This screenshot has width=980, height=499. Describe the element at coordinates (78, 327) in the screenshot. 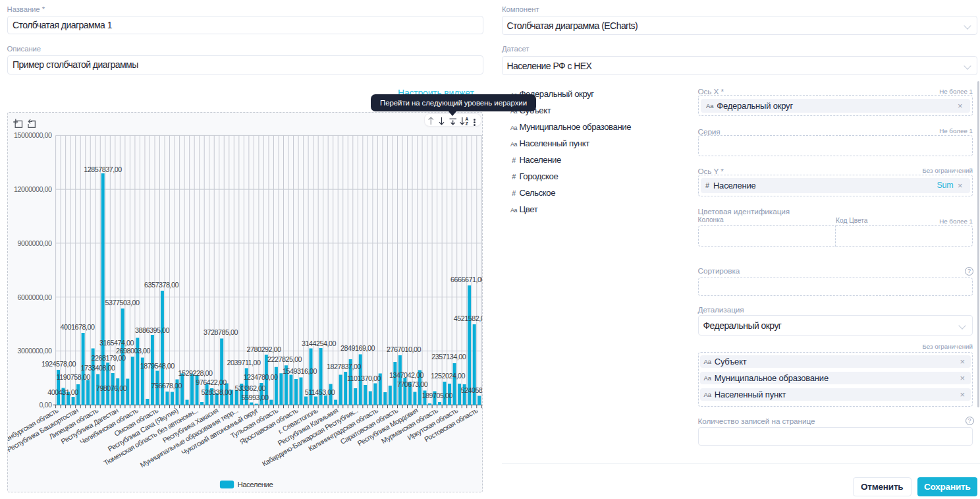

I see `svg-text: 4001678,00` at that location.